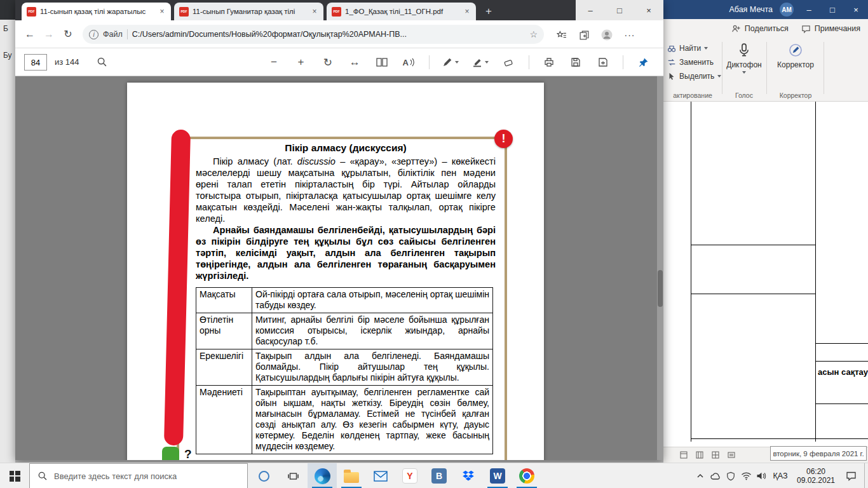  I want to click on system-tray: ҚАЗ 06:20 09.02.2021, so click(780, 475).